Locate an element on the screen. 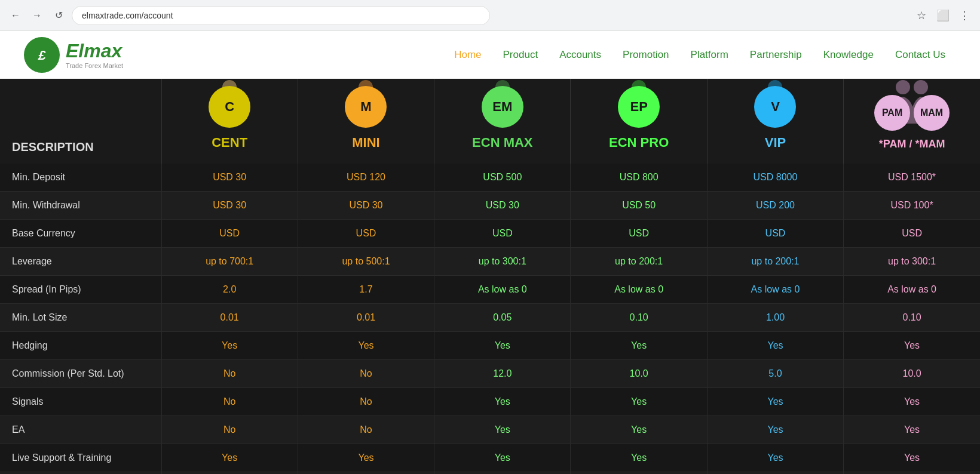 This screenshot has height=474, width=980. ecnpro-name: ECN PRO is located at coordinates (639, 143).